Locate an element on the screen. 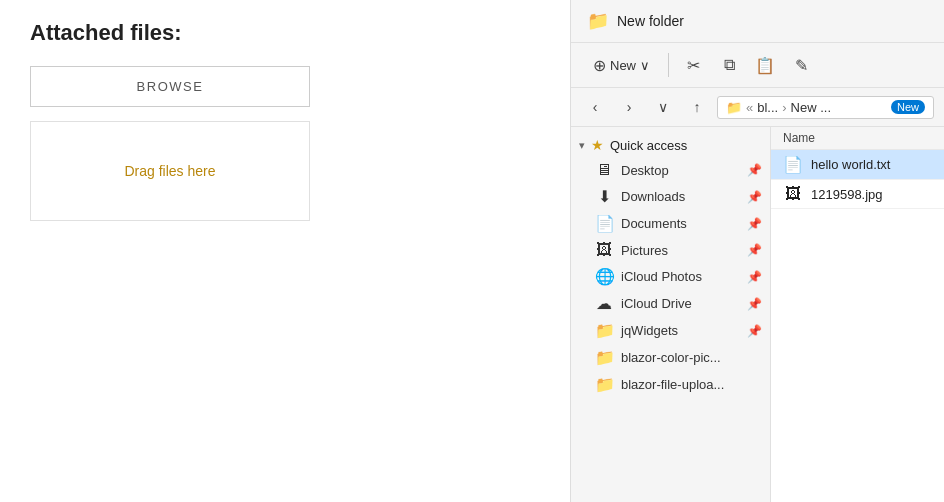  sidebar-item-icon-6: 📁 is located at coordinates (604, 330).